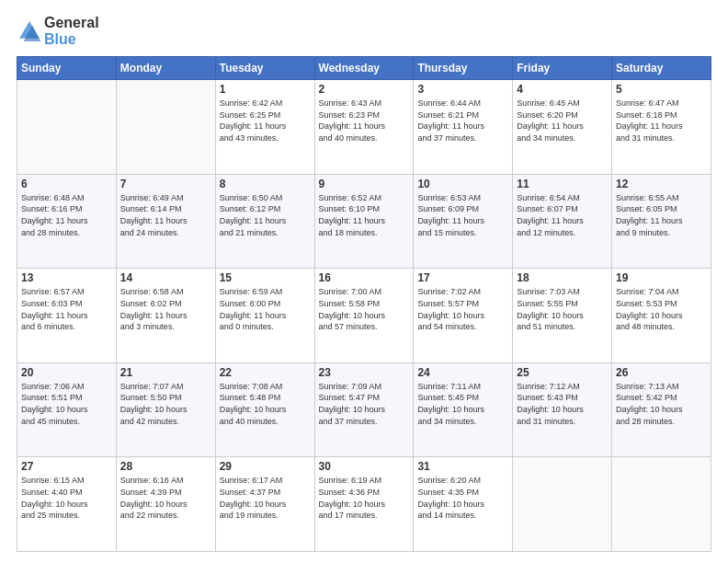 The width and height of the screenshot is (728, 563). What do you see at coordinates (563, 373) in the screenshot?
I see `day-number: 25` at bounding box center [563, 373].